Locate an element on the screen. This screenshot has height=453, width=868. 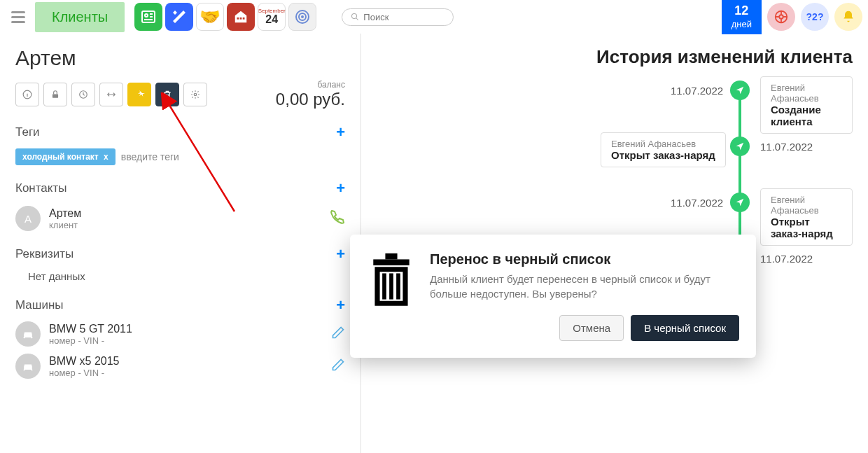
history-button is located at coordinates (83, 95).